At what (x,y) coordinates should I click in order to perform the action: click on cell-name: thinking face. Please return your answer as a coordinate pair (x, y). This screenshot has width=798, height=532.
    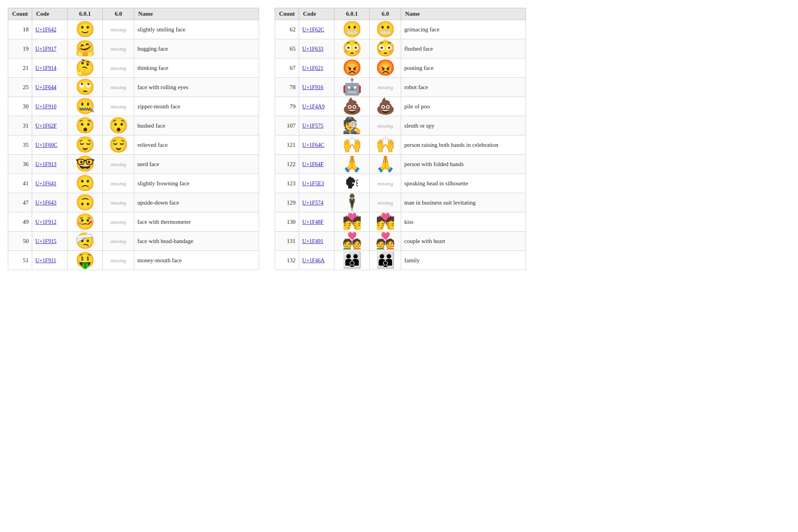
    Looking at the image, I should click on (197, 68).